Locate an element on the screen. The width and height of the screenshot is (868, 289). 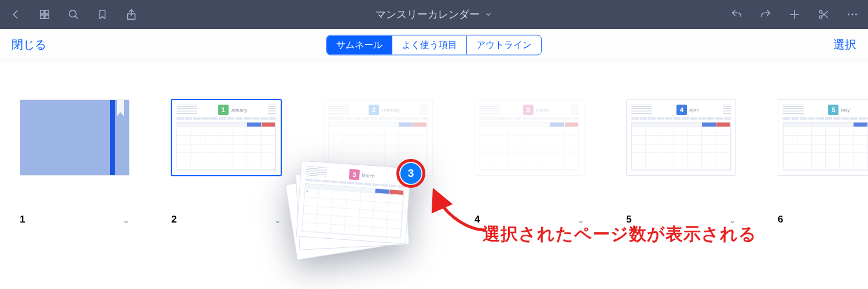
calendar-preview: 2February is located at coordinates (378, 138).